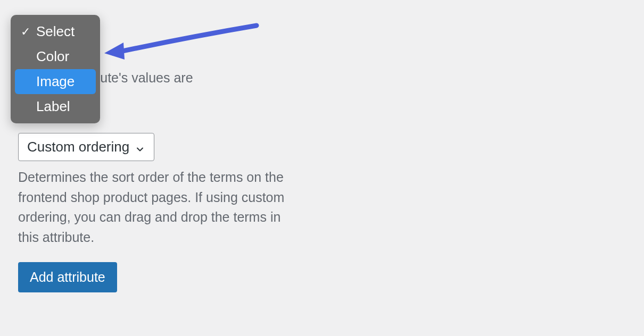 The image size is (644, 336). What do you see at coordinates (26, 32) in the screenshot?
I see `check-icon: ✓` at bounding box center [26, 32].